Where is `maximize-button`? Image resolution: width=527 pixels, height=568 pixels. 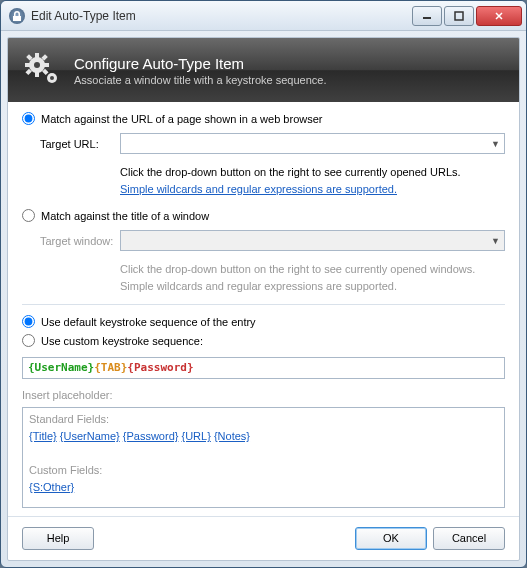
maximize-button is located at coordinates (459, 16).